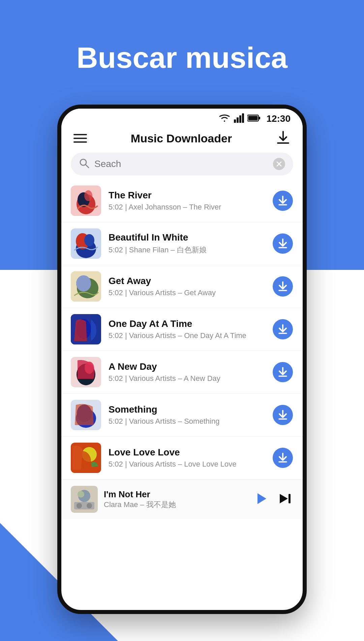 The image size is (364, 641). Describe the element at coordinates (187, 336) in the screenshot. I see `song-meta: 5:02 | Various Artists – One Day At A Ti…` at that location.